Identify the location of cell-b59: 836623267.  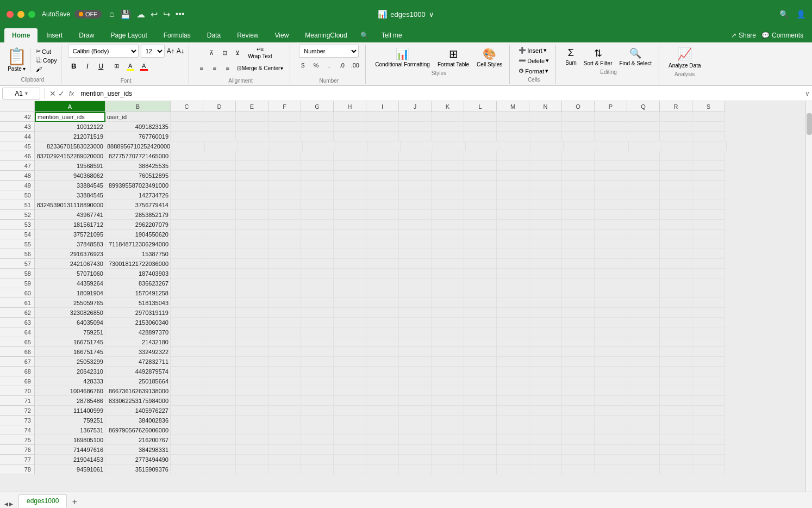
(138, 283).